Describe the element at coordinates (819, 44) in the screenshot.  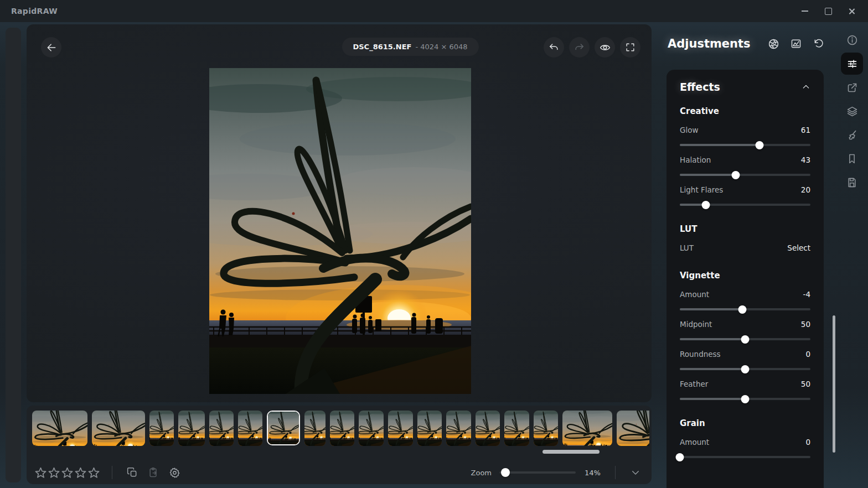
I see `reset-button` at that location.